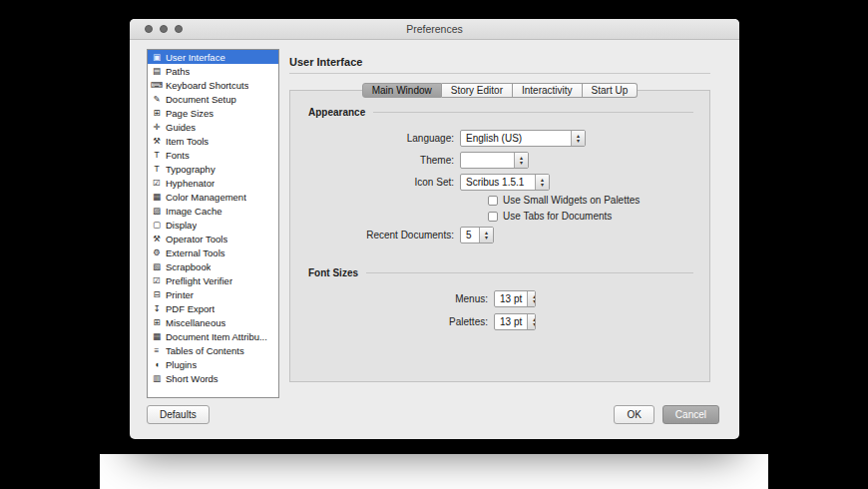 The height and width of the screenshot is (489, 868). I want to click on ok-button: OK, so click(634, 415).